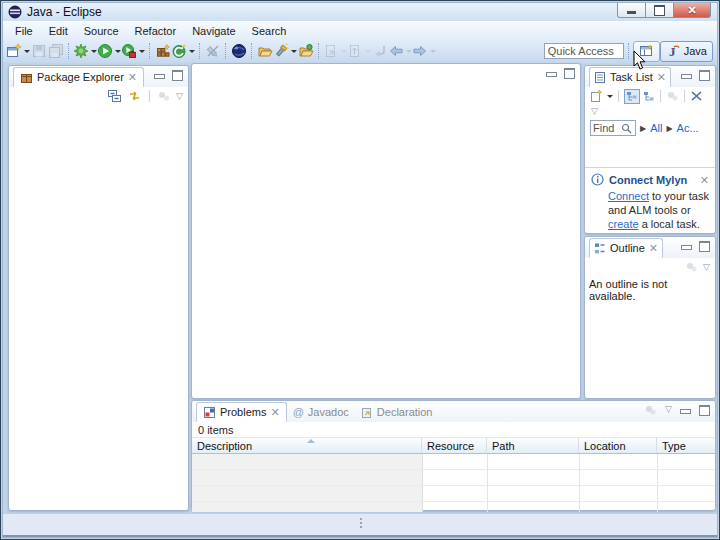 This screenshot has height=540, width=720. I want to click on debug-button, so click(85, 51).